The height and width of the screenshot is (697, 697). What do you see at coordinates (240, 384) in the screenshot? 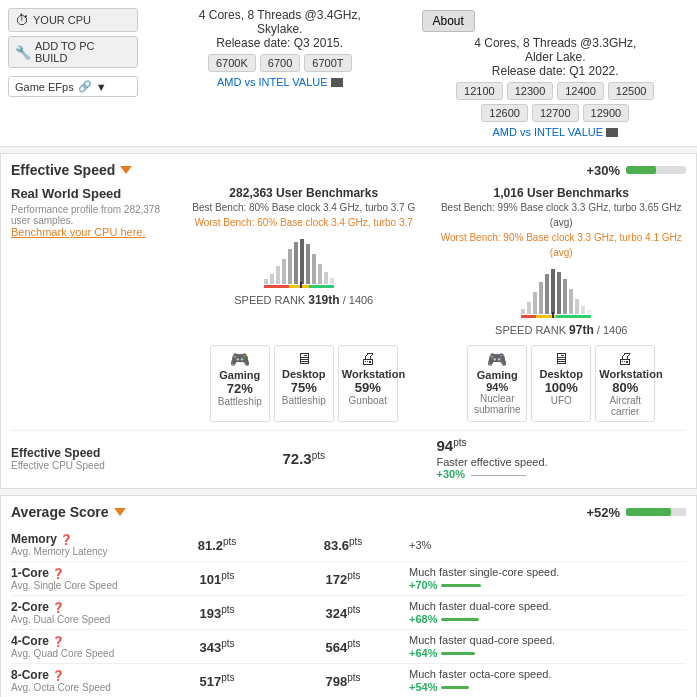
I see `left-gaming-box: 🎮 Gaming 72% Battleship` at bounding box center [240, 384].